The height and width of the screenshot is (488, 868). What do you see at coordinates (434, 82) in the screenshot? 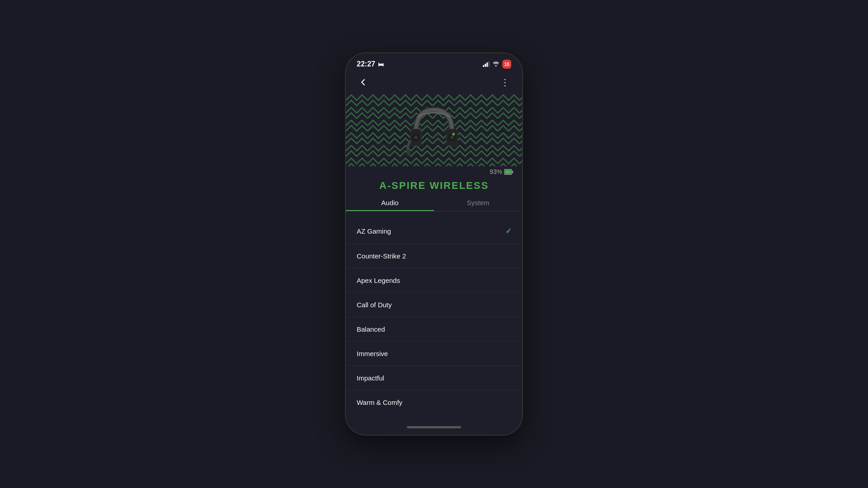
I see `navigation-header: ⋮` at bounding box center [434, 82].